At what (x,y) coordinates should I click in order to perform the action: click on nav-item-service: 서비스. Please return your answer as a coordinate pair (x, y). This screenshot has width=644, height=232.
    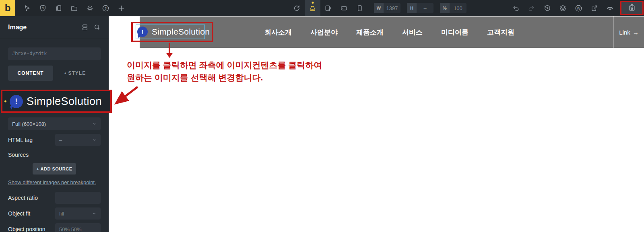
    Looking at the image, I should click on (412, 32).